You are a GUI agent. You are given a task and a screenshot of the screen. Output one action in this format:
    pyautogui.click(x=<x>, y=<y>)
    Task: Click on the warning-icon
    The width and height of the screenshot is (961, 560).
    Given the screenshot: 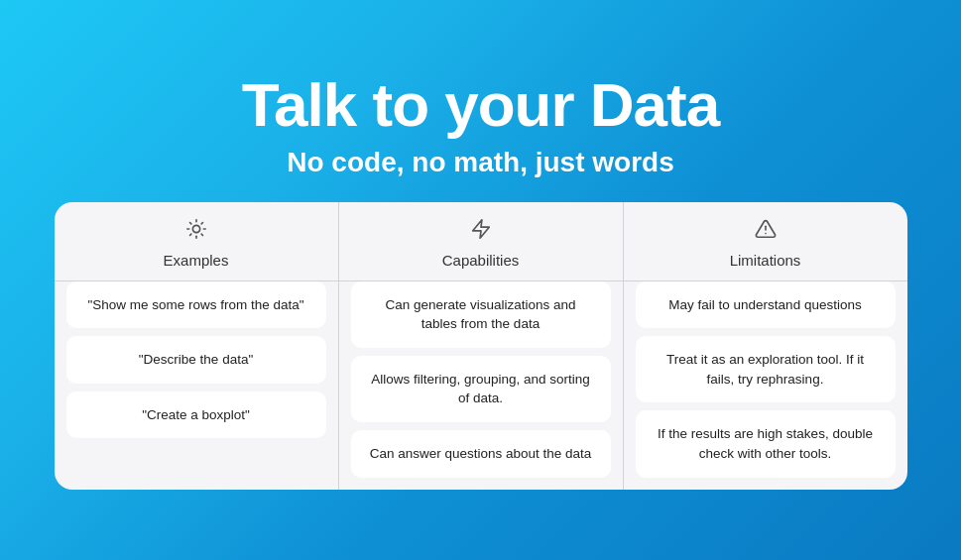 What is the action you would take?
    pyautogui.click(x=766, y=232)
    